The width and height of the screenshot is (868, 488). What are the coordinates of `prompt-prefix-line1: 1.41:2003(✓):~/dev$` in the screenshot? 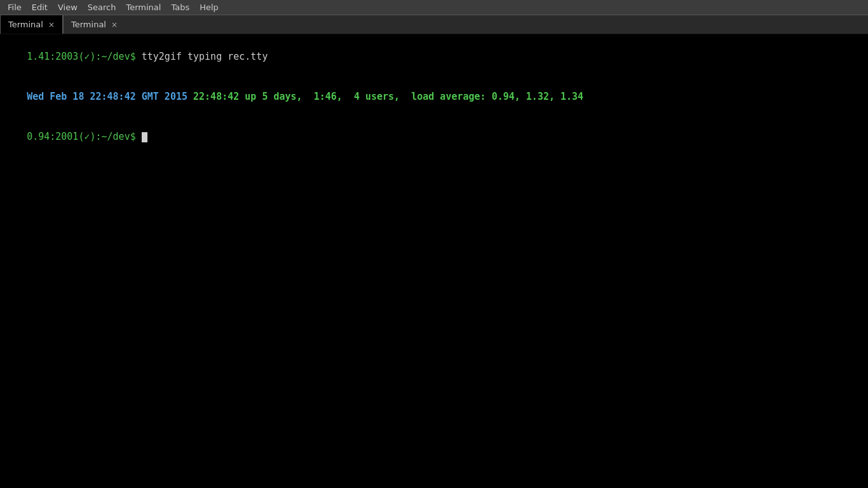 It's located at (84, 57).